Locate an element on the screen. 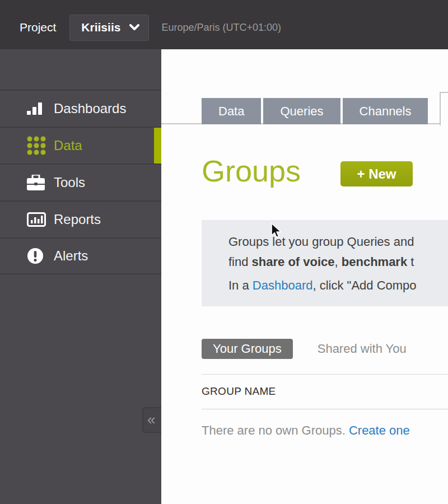  collapse-chevrons-icon: « is located at coordinates (151, 419).